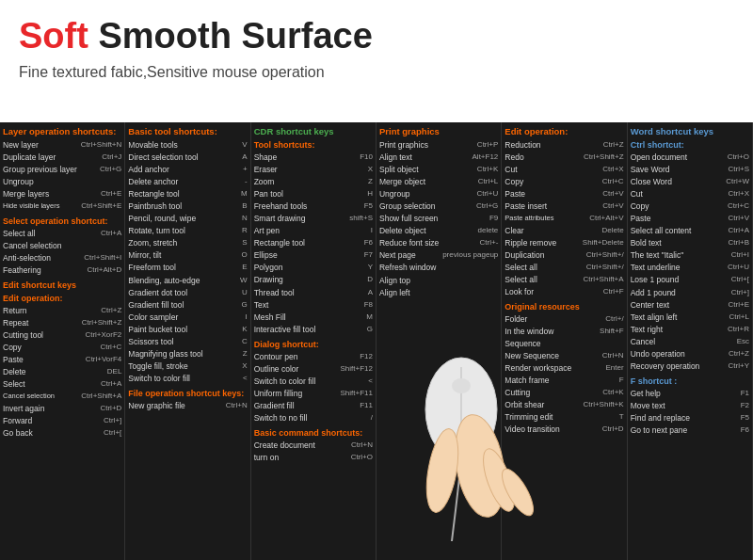 This screenshot has width=753, height=560. What do you see at coordinates (690, 232) in the screenshot?
I see `row-sel-all-word: Select all contentCtrl+A` at bounding box center [690, 232].